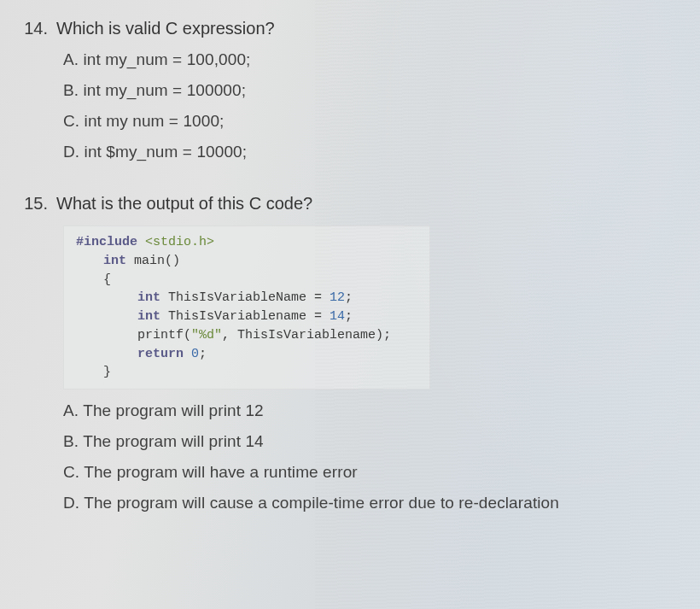 The height and width of the screenshot is (609, 700). I want to click on code-token: 12, so click(337, 297).